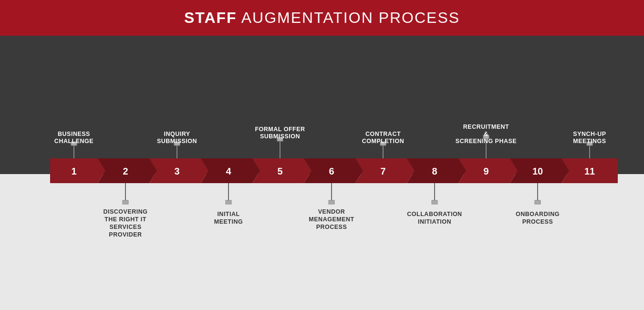 Image resolution: width=644 pixels, height=310 pixels. What do you see at coordinates (331, 219) in the screenshot?
I see `label-6-line2: MENAGEMENT` at bounding box center [331, 219].